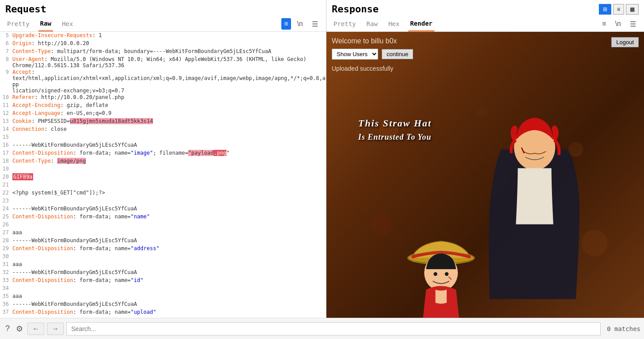 Image resolution: width=644 pixels, height=339 pixels. Describe the element at coordinates (163, 8) in the screenshot. I see `request-title: Request` at that location.